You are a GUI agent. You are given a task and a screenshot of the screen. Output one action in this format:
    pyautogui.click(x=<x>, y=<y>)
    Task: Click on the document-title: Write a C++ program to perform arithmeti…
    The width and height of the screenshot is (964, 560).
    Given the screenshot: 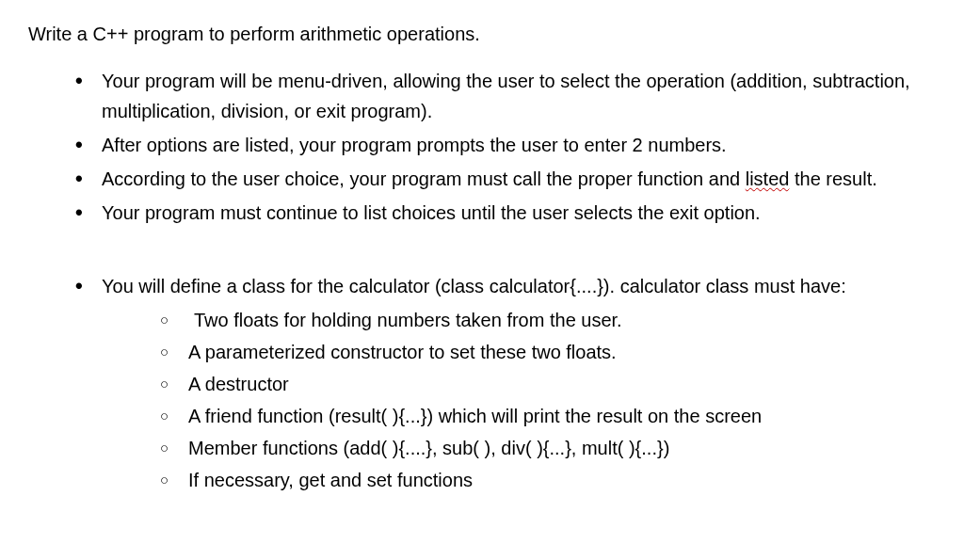 What is the action you would take?
    pyautogui.click(x=482, y=34)
    